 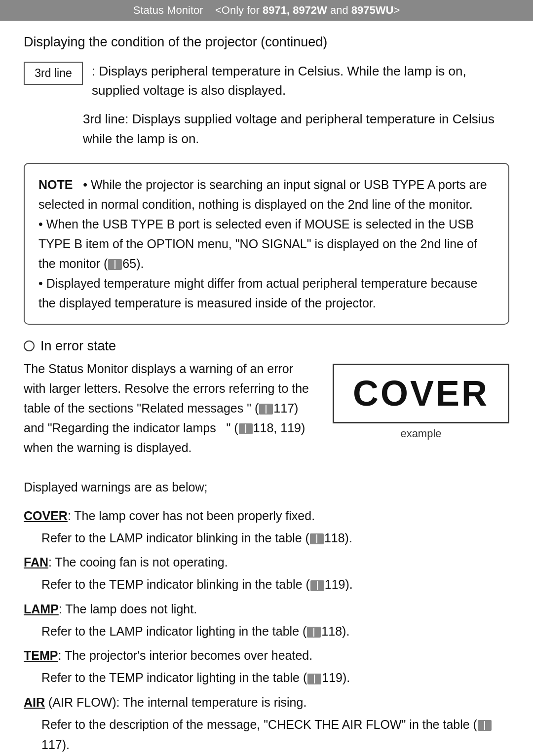 What do you see at coordinates (295, 10) in the screenshot?
I see `model-list: 8971, 8972W` at bounding box center [295, 10].